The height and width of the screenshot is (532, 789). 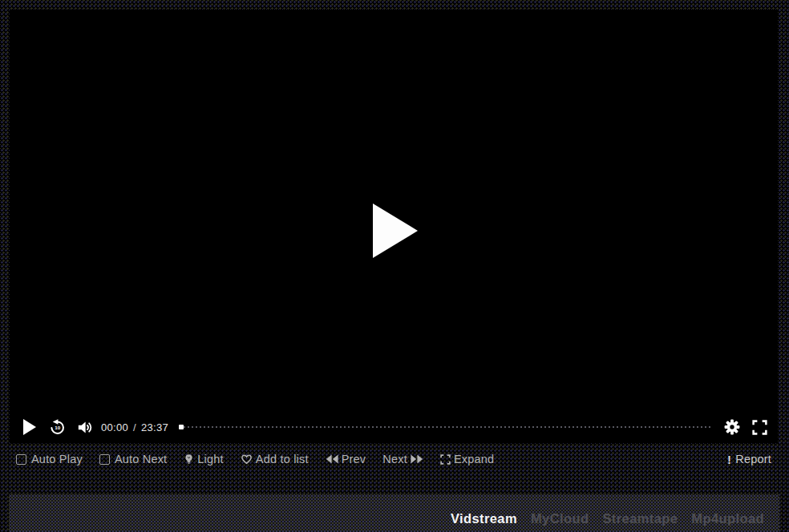 What do you see at coordinates (204, 459) in the screenshot?
I see `light-toggle: Light` at bounding box center [204, 459].